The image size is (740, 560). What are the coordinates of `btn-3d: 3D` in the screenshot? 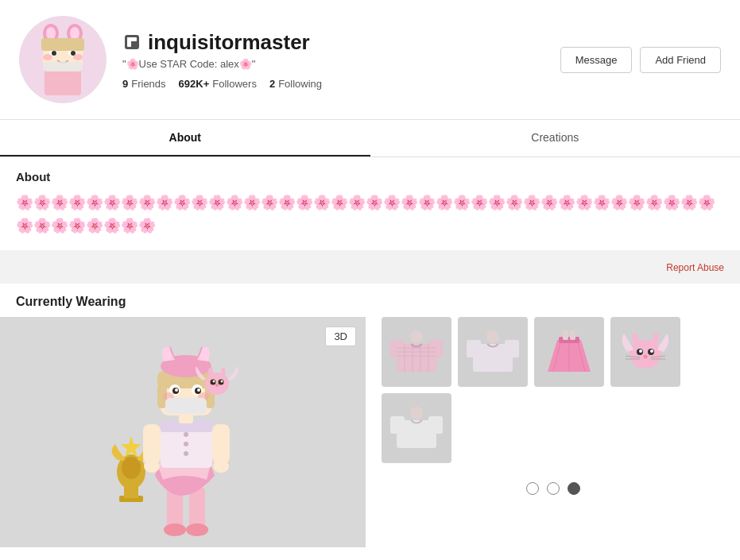 It's located at (340, 337).